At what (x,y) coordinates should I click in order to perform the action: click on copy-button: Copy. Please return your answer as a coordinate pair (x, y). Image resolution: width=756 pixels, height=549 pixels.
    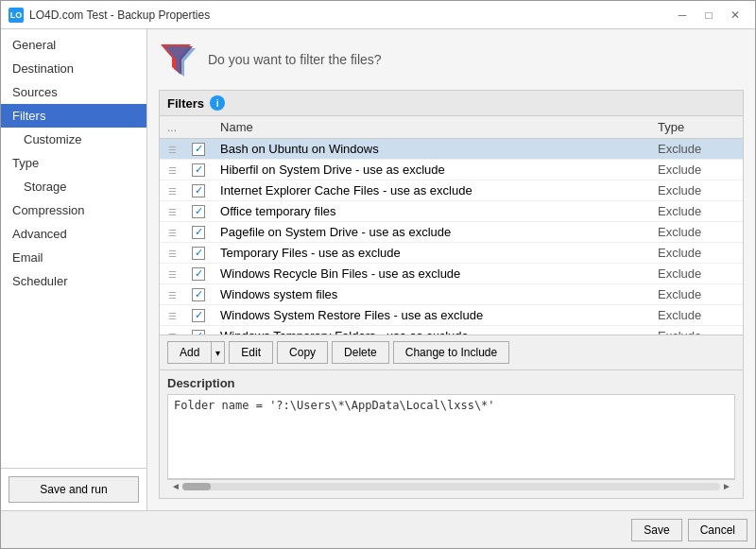
    Looking at the image, I should click on (302, 352).